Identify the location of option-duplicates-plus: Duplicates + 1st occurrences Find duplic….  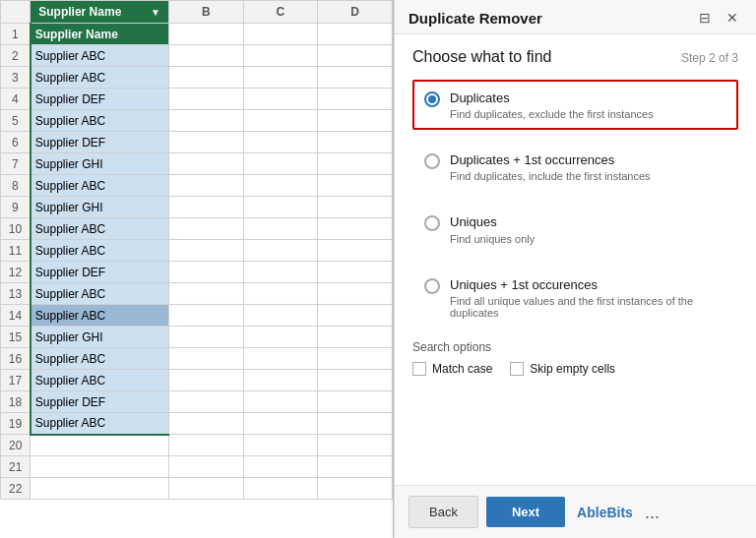
(575, 167).